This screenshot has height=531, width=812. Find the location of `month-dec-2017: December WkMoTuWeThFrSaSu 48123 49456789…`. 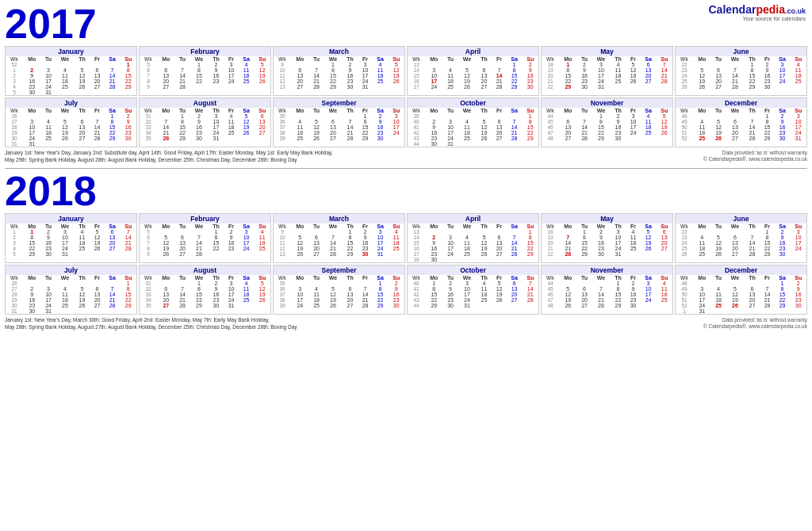

month-dec-2017: December WkMoTuWeThFrSaSu 48123 49456789… is located at coordinates (741, 122).